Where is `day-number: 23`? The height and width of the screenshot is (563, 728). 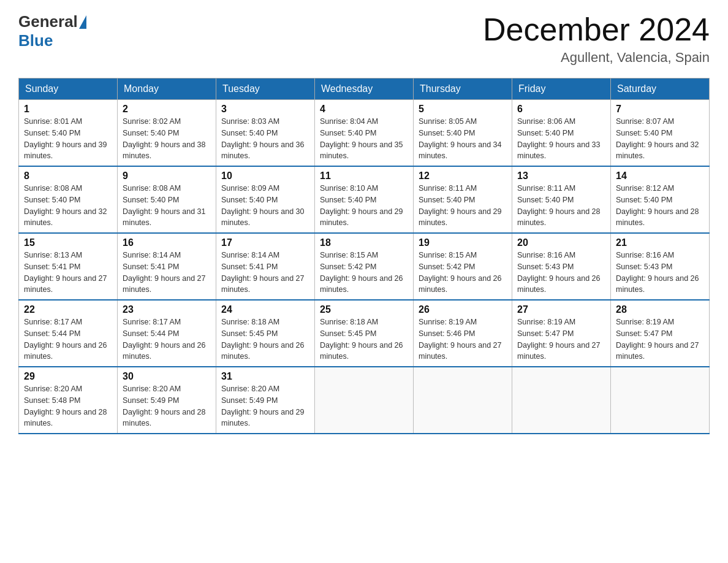 day-number: 23 is located at coordinates (167, 310).